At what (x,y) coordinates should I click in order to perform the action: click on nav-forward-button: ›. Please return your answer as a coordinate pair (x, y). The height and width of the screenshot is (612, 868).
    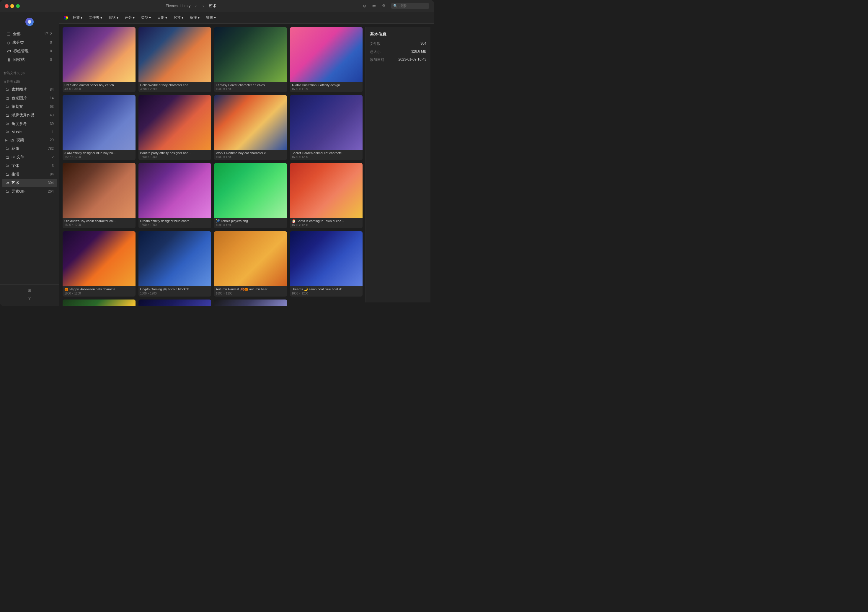
    Looking at the image, I should click on (203, 6).